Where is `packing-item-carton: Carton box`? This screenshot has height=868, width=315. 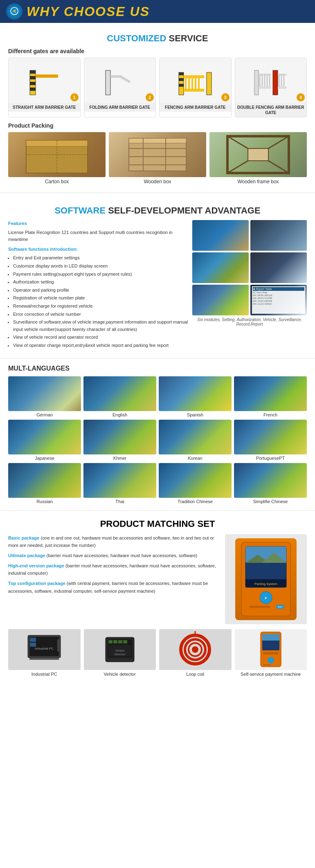
packing-item-carton: Carton box is located at coordinates (57, 158).